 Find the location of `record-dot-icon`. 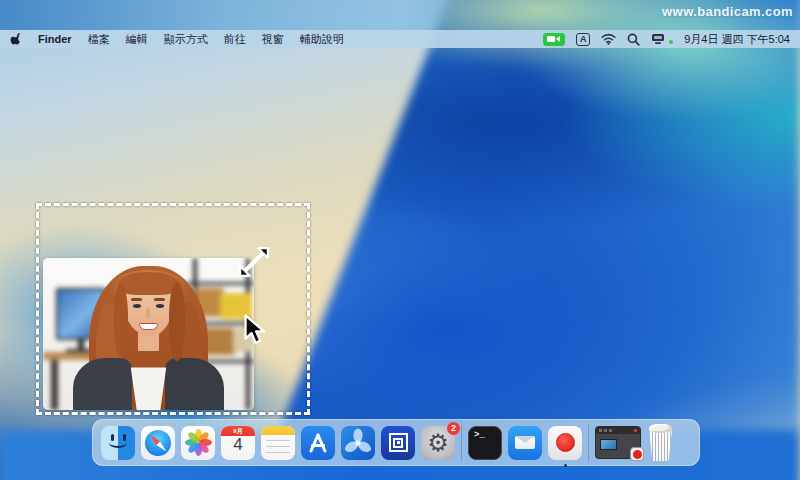

record-dot-icon is located at coordinates (566, 442).